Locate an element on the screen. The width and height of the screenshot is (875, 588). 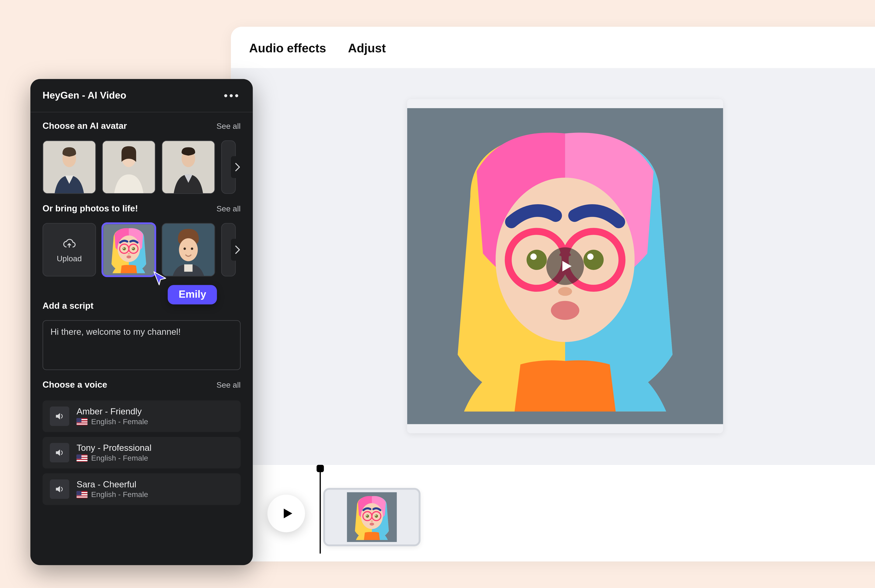
script-input is located at coordinates (142, 345).